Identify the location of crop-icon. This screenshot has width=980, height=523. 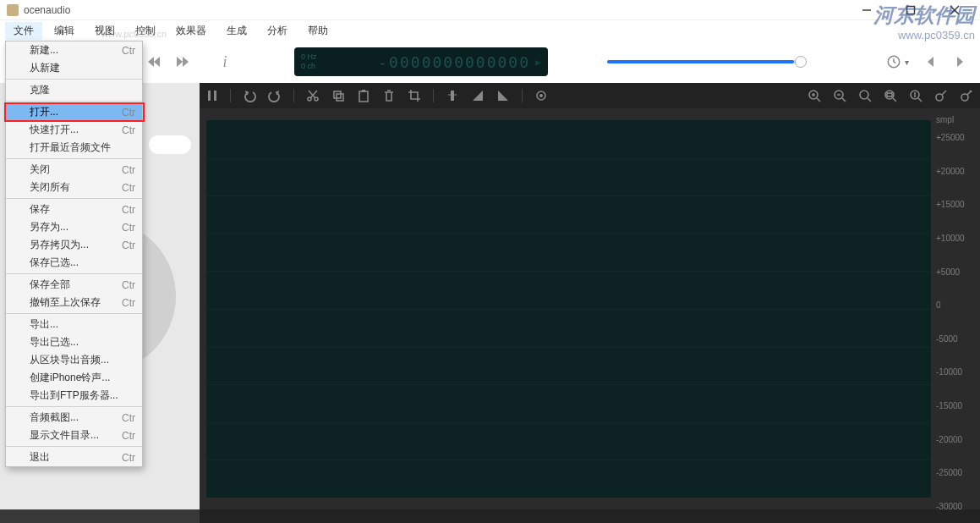
(414, 96).